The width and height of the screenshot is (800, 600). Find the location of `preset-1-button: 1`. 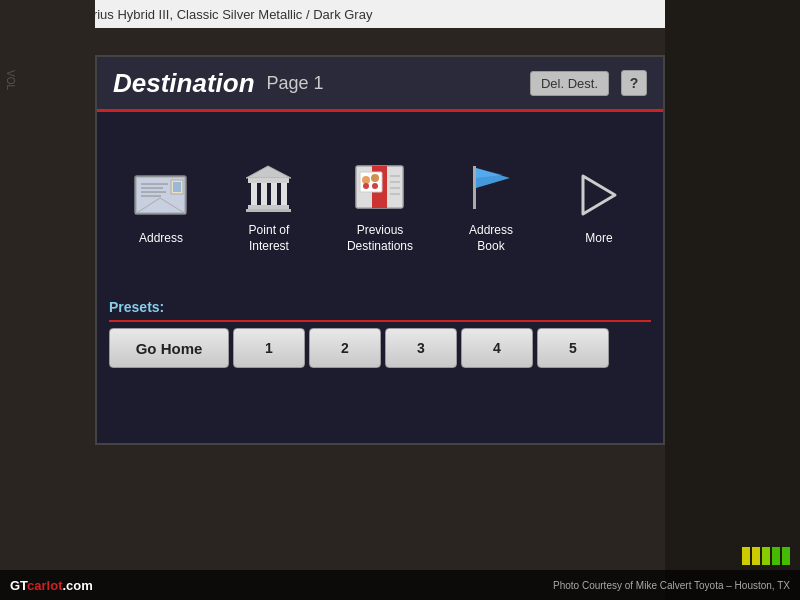

preset-1-button: 1 is located at coordinates (269, 348).